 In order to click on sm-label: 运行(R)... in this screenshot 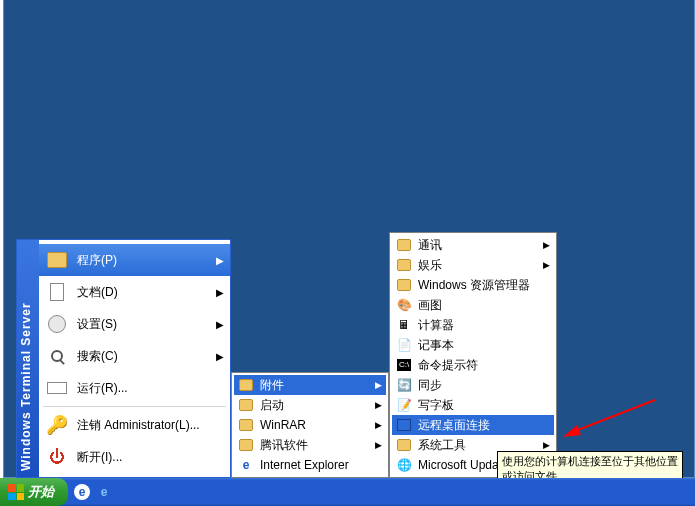, I will do `click(102, 388)`.